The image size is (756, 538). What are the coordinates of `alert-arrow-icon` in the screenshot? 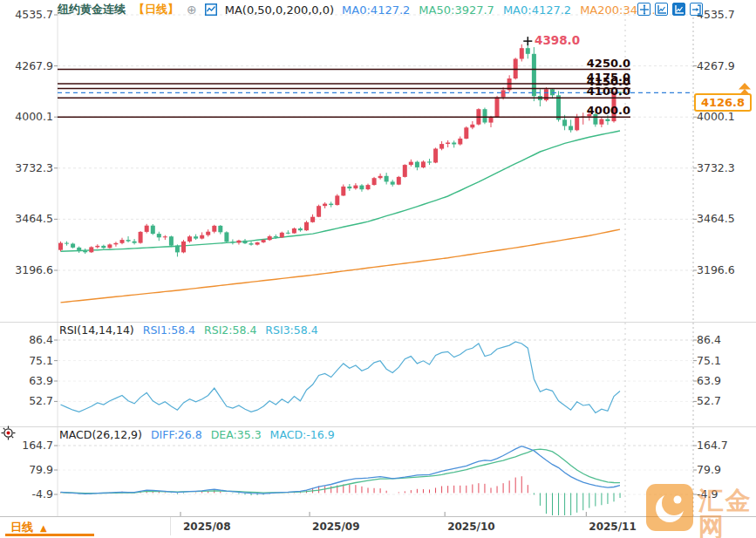 It's located at (745, 91).